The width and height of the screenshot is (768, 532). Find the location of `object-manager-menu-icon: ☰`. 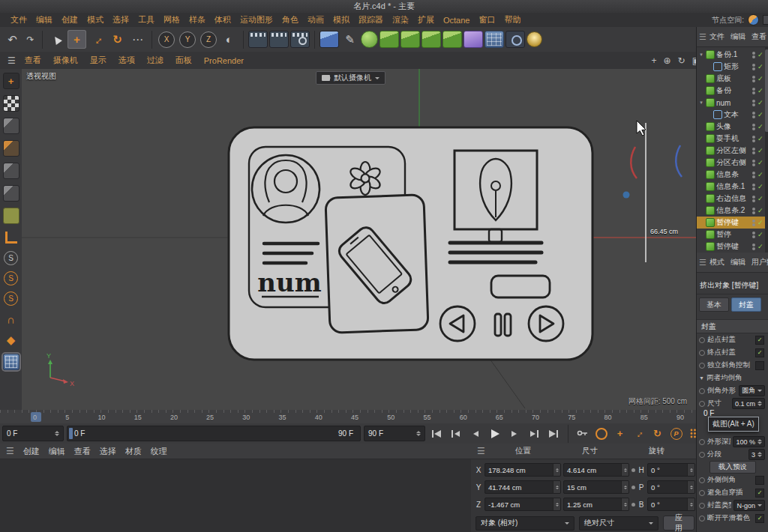

object-manager-menu-icon: ☰ is located at coordinates (703, 37).